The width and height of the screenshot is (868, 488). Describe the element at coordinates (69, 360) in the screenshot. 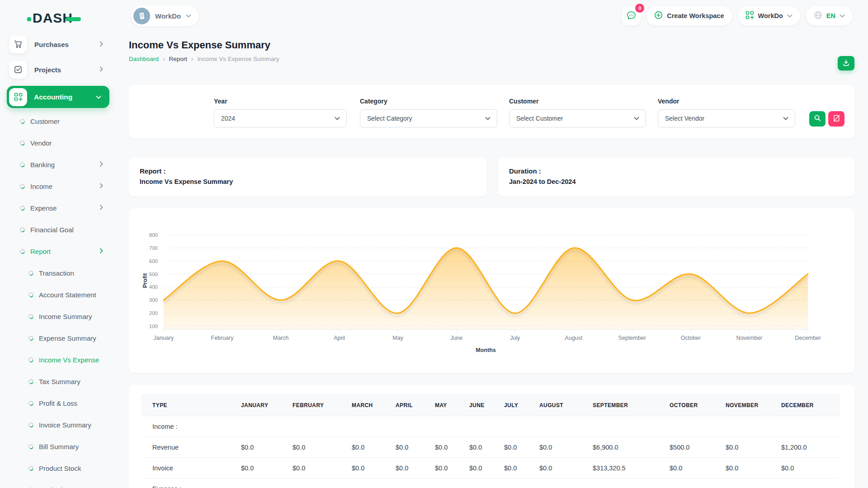

I see `sidebar-item-label: Income Vs Expense` at that location.